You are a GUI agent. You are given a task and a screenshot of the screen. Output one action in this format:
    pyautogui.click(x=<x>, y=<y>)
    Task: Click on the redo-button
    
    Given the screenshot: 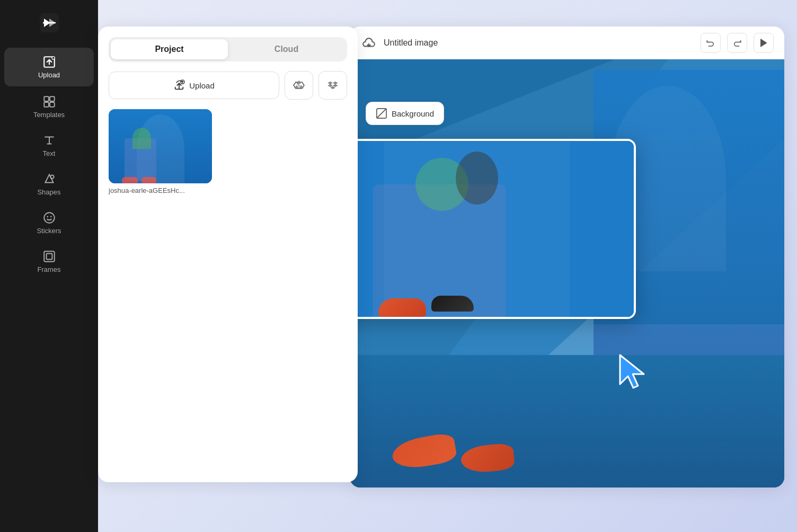 What is the action you would take?
    pyautogui.click(x=737, y=43)
    